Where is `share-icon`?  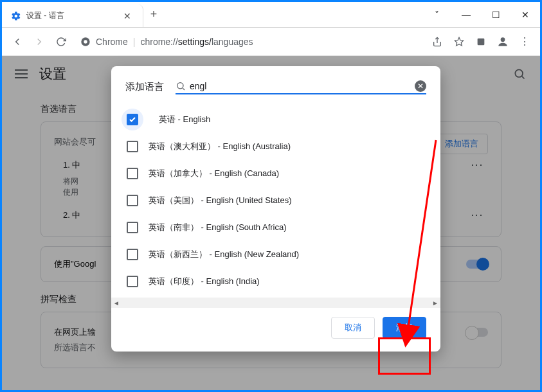
share-icon is located at coordinates (437, 42).